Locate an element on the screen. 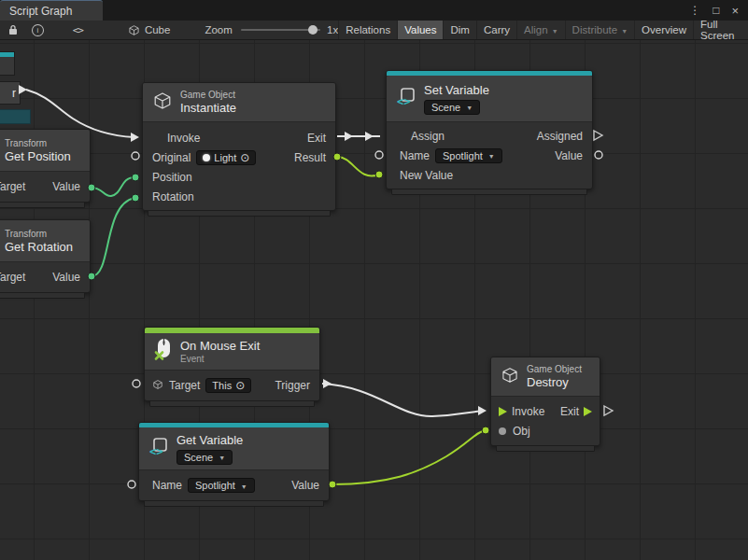 The width and height of the screenshot is (748, 560). port-trigger: Trigger is located at coordinates (292, 385).